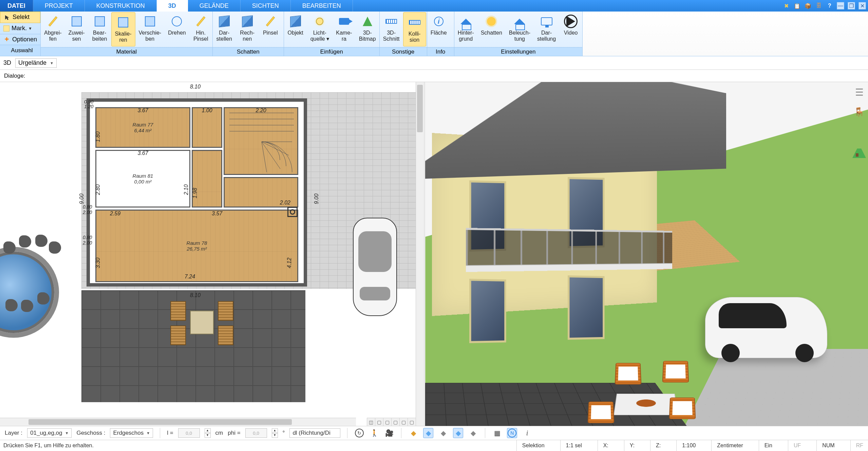 This screenshot has height=451, width=868. I want to click on room-small-2: 2.02, so click(261, 192).